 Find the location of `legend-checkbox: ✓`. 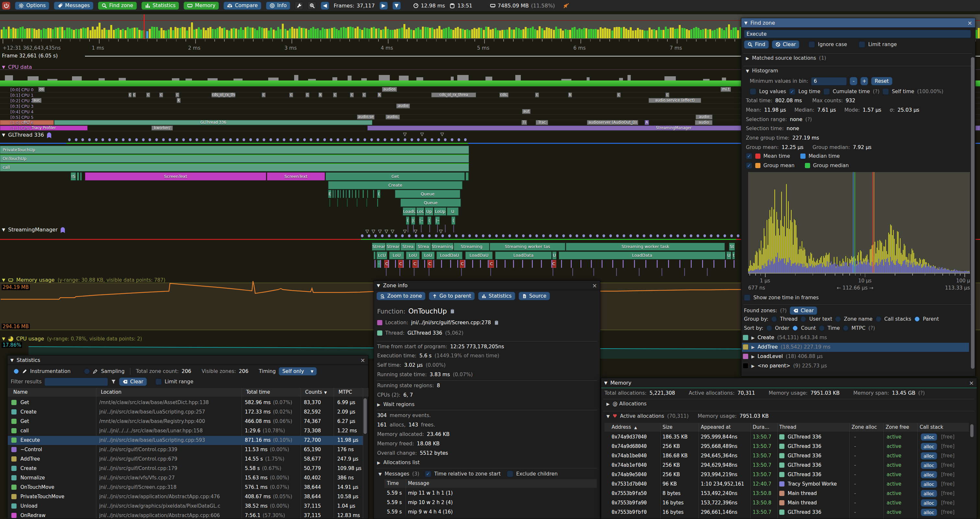

legend-checkbox: ✓ is located at coordinates (749, 156).